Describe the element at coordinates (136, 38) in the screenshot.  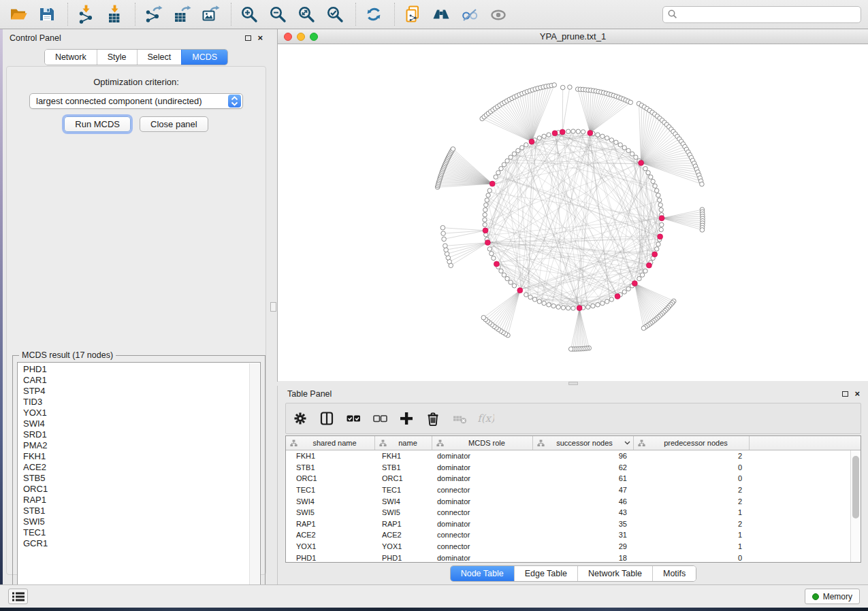
I see `control-panel-header: Control Panel ×` at that location.